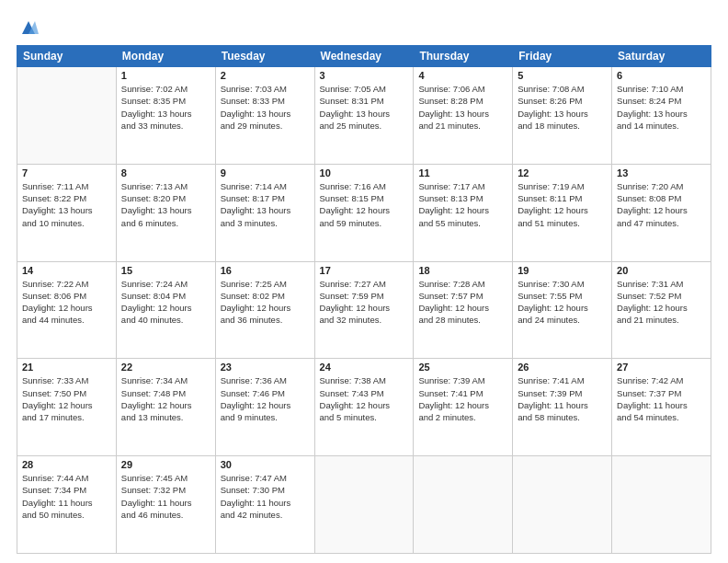 This screenshot has width=728, height=563. Describe the element at coordinates (265, 223) in the screenshot. I see `info-line: and 3 minutes.` at that location.